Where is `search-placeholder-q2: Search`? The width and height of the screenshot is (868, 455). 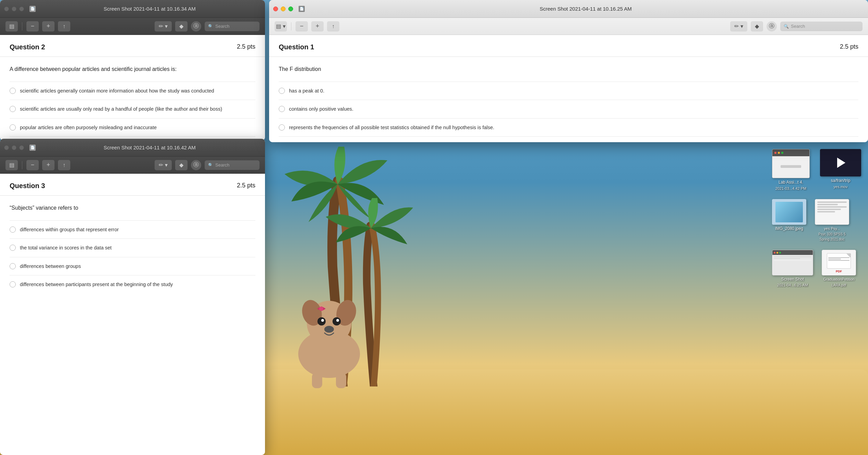
search-placeholder-q2: Search is located at coordinates (222, 26).